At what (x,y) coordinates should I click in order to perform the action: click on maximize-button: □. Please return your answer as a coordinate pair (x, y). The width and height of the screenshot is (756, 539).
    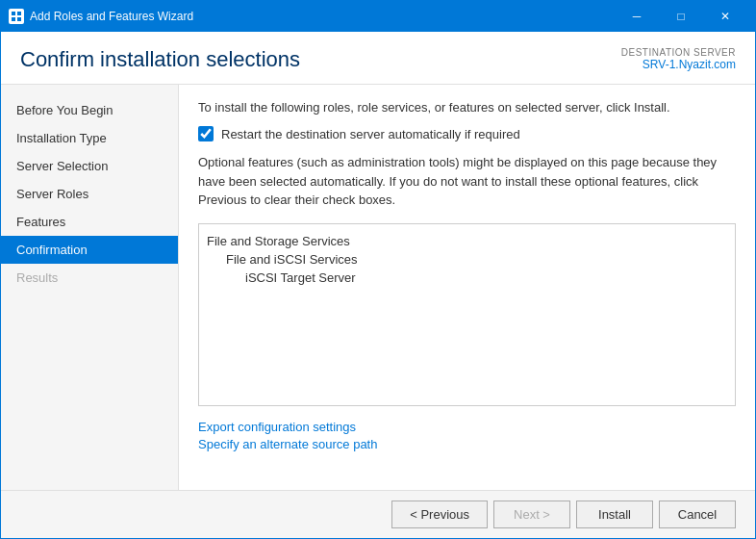
    Looking at the image, I should click on (681, 16).